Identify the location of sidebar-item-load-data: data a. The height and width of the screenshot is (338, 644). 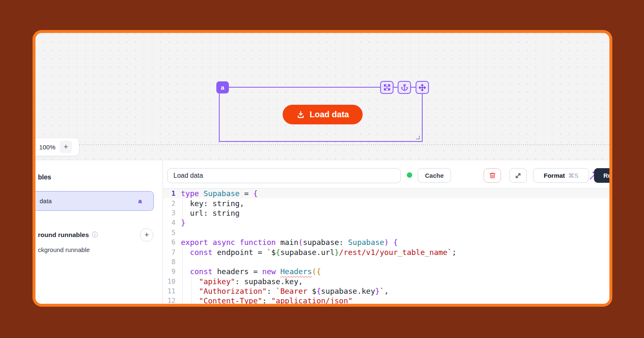
(95, 201).